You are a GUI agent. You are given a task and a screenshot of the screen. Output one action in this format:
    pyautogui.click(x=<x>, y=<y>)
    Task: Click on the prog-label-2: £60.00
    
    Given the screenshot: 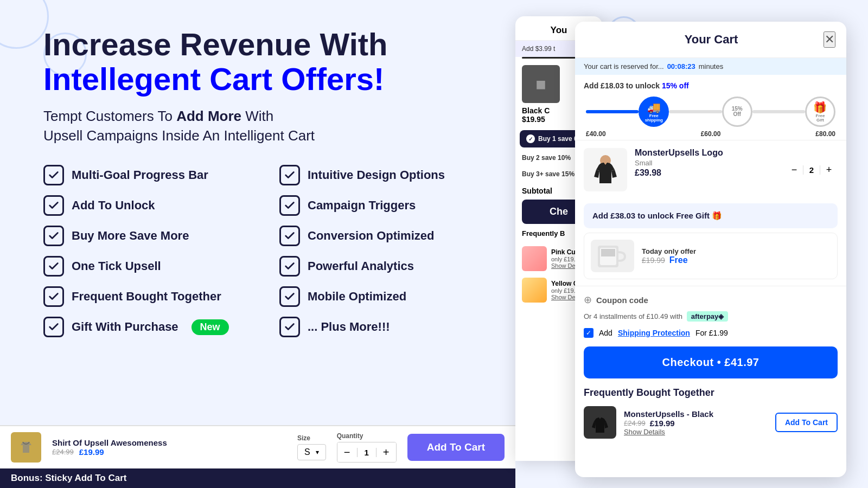 What is the action you would take?
    pyautogui.click(x=711, y=134)
    